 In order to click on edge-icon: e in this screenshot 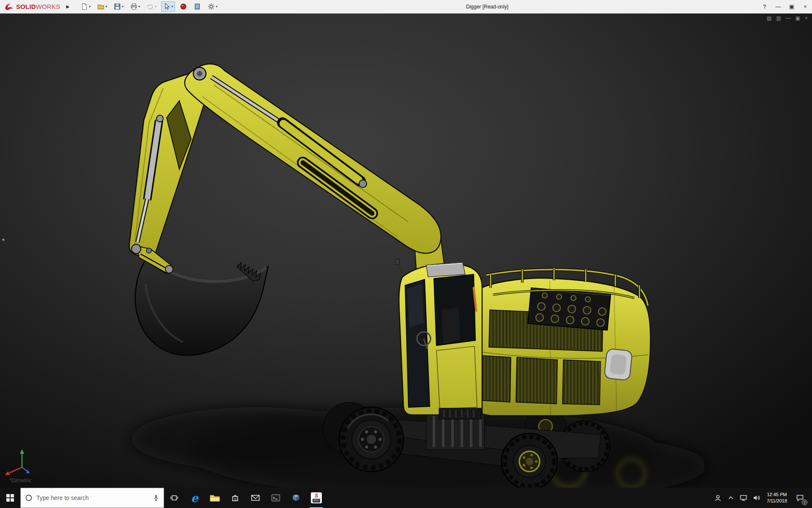, I will do `click(195, 498)`.